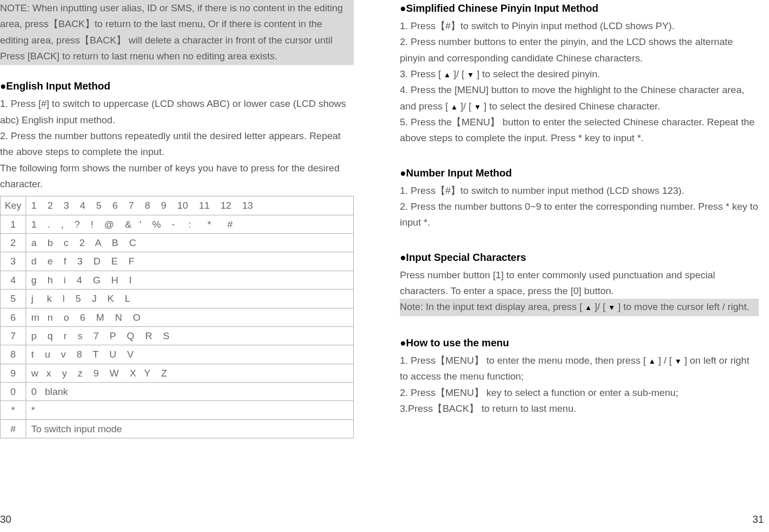 The height and width of the screenshot is (532, 769). I want to click on row-key: 3, so click(13, 261).